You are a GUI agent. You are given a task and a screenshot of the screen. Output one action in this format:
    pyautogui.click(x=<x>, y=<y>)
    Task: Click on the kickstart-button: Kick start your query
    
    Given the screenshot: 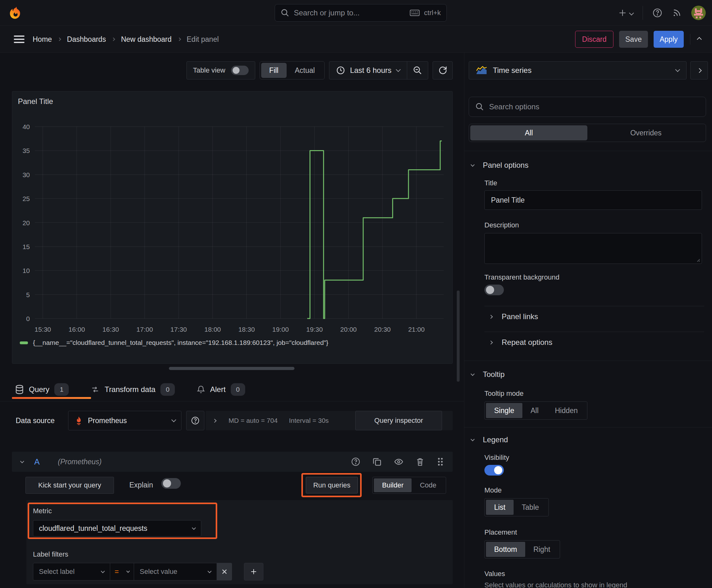 What is the action you would take?
    pyautogui.click(x=70, y=485)
    